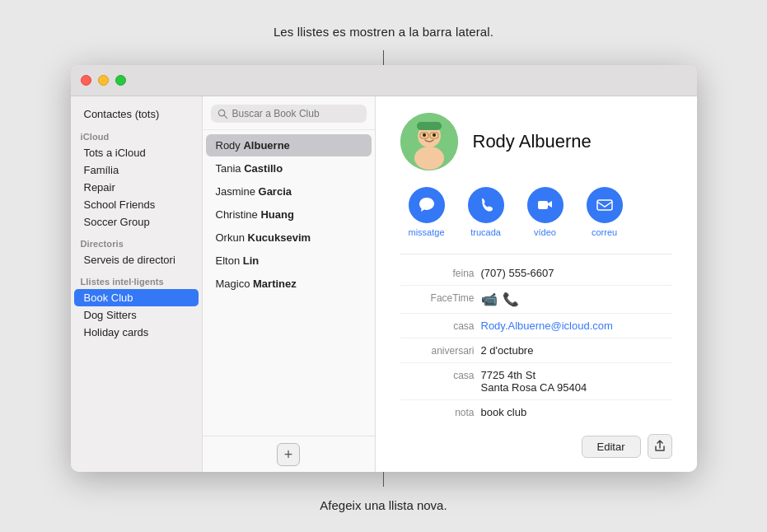 The image size is (767, 532). Describe the element at coordinates (437, 273) in the screenshot. I see `field-label-feina: feina` at that location.